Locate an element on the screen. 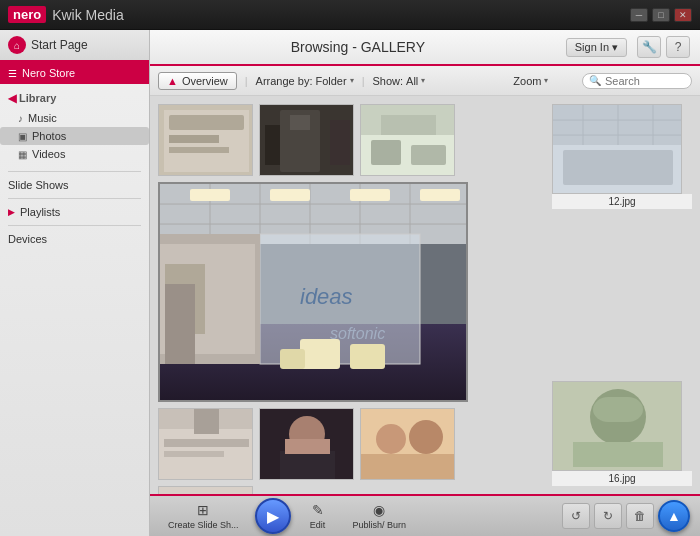  right-thumb-1: 12.jpg is located at coordinates (622, 156).